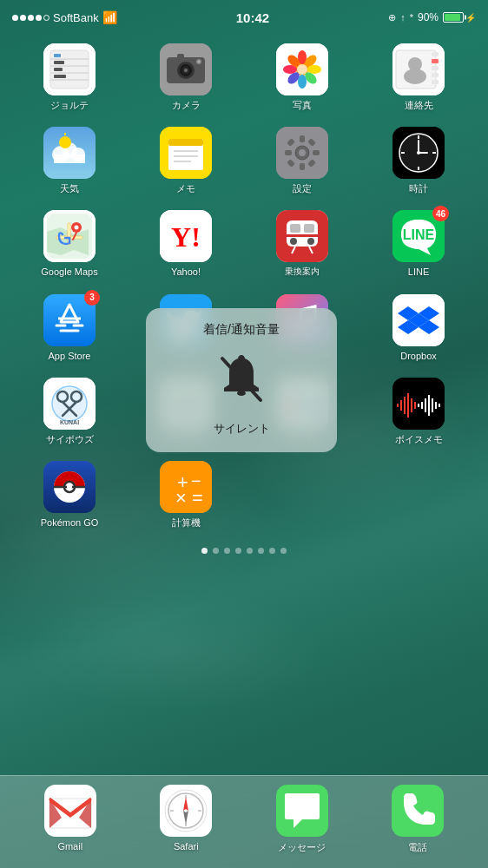 This screenshot has width=488, height=868. I want to click on dock-item-gmail: Gmail, so click(70, 819).